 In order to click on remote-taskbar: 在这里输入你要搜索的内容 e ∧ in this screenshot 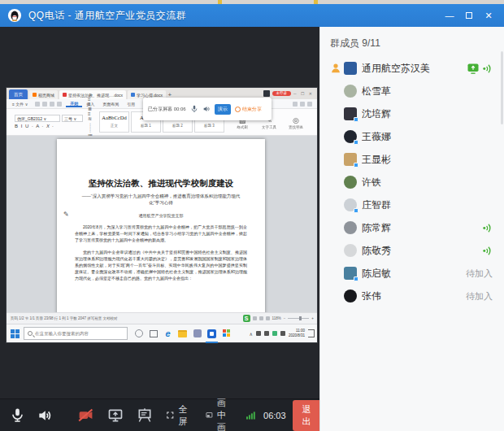, I will do `click(162, 333)`.